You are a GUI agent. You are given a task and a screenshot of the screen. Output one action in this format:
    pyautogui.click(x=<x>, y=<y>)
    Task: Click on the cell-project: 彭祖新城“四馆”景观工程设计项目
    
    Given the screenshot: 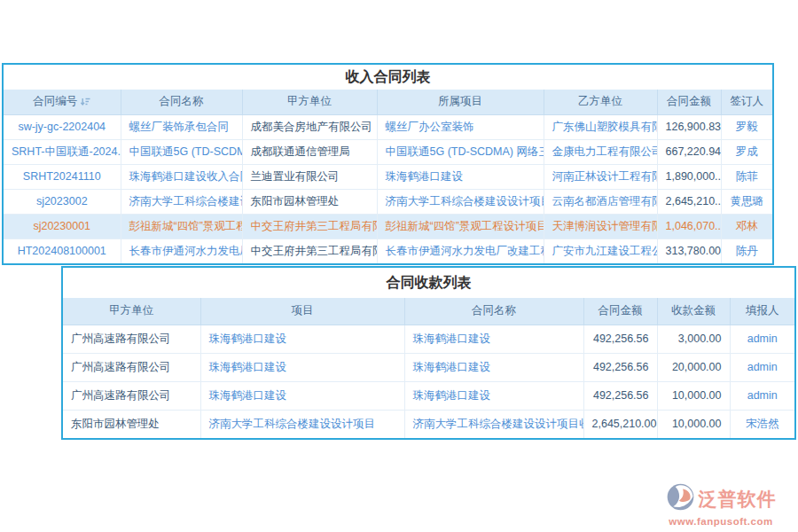 What is the action you would take?
    pyautogui.click(x=460, y=226)
    